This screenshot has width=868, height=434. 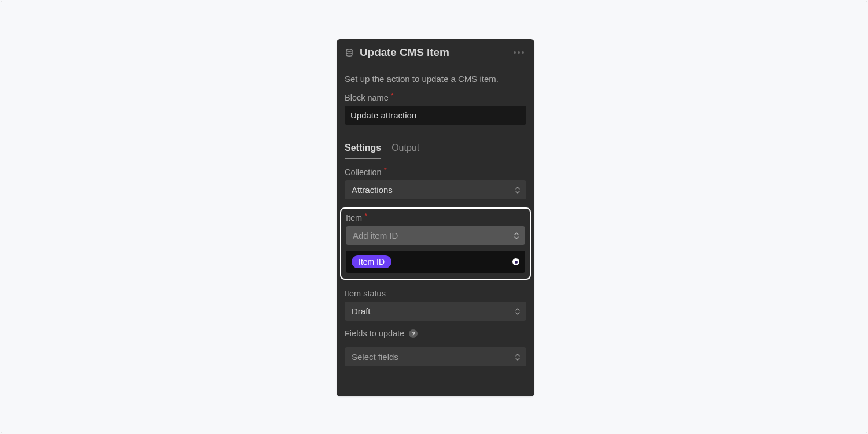 I want to click on collection-label: Collection *, so click(x=435, y=172).